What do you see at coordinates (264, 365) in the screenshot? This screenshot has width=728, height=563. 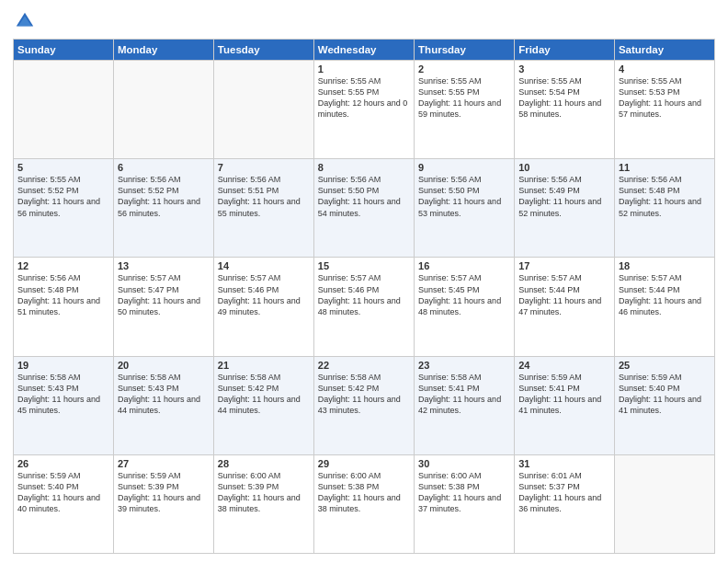 I see `day-number: 21` at bounding box center [264, 365].